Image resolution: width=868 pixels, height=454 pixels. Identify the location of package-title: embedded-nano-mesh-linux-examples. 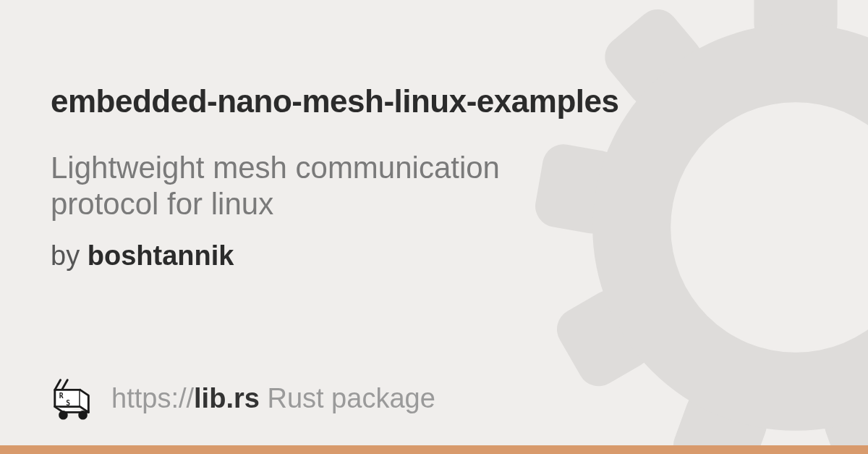
(387, 101).